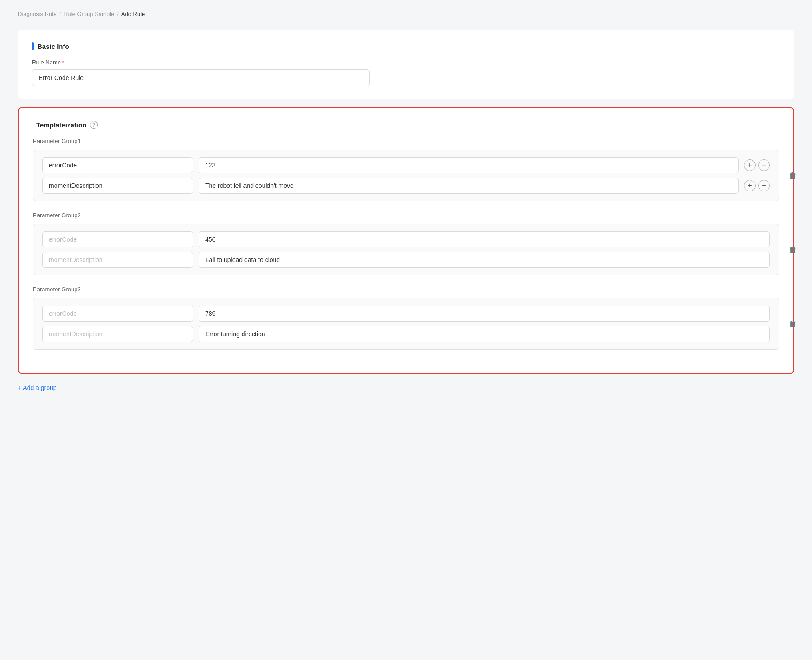 The width and height of the screenshot is (812, 660). I want to click on param-group-1-row-2: + −, so click(406, 186).